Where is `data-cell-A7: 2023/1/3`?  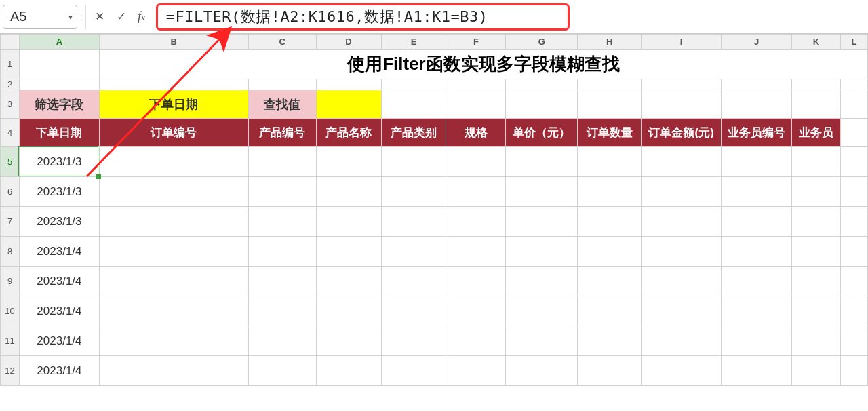
data-cell-A7: 2023/1/3 is located at coordinates (59, 222).